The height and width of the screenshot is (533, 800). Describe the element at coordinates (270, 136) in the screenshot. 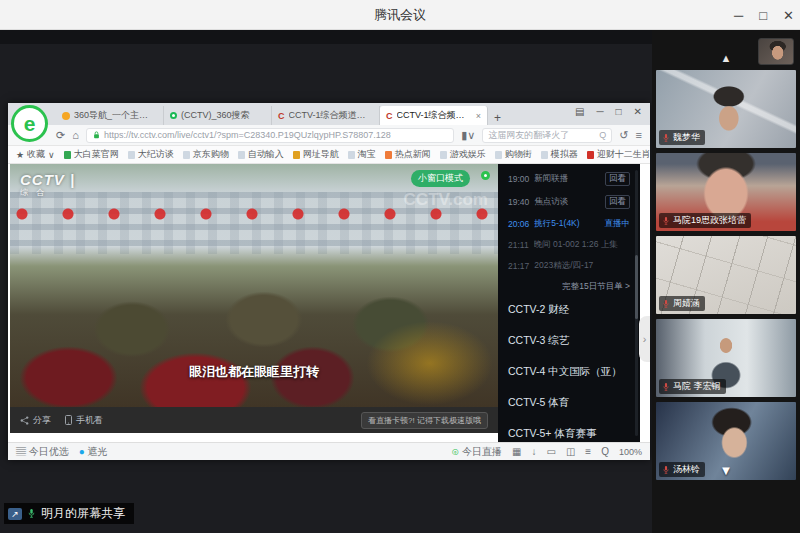

I see `address-bar: https://tv.cctv.com/live/cctv1/?spm=C283…` at that location.